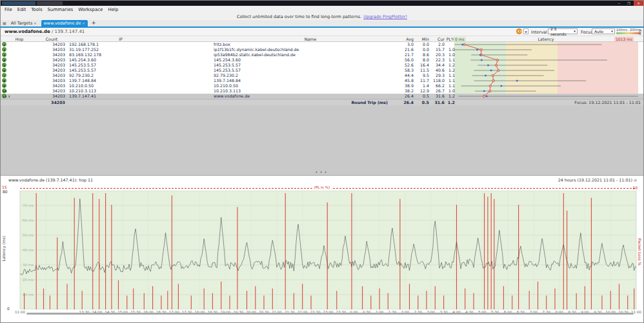 The width and height of the screenshot is (644, 323). I want to click on avg-cell: 26.4, so click(401, 96).